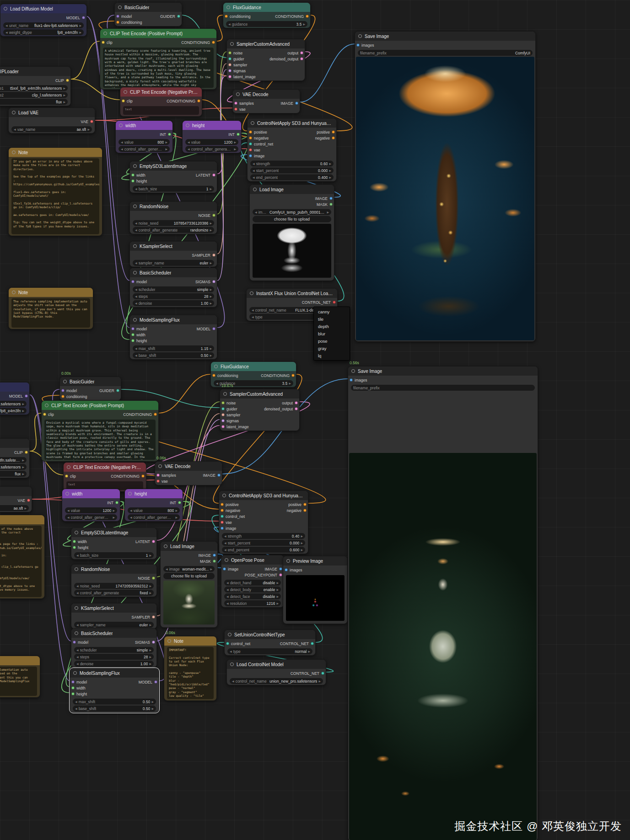  What do you see at coordinates (114, 702) in the screenshot?
I see `widget-max_shift: ◀max_shift0.50▶` at bounding box center [114, 702].